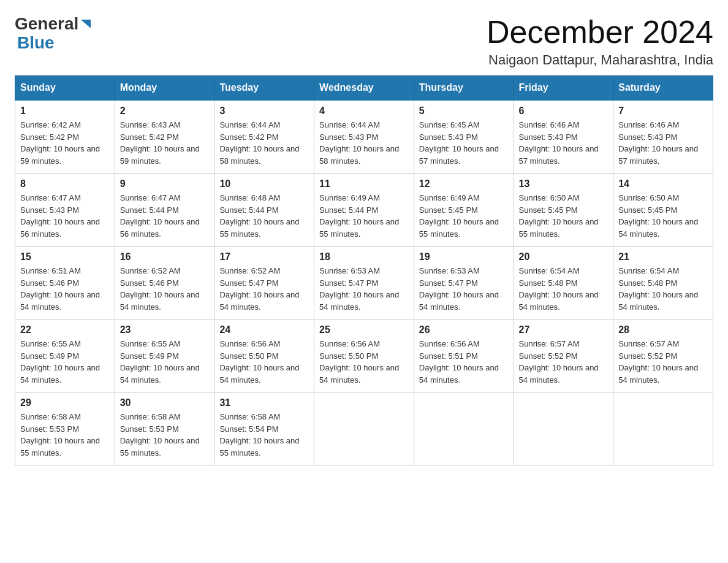 The image size is (728, 563). Describe the element at coordinates (364, 111) in the screenshot. I see `day-number: 4` at that location.